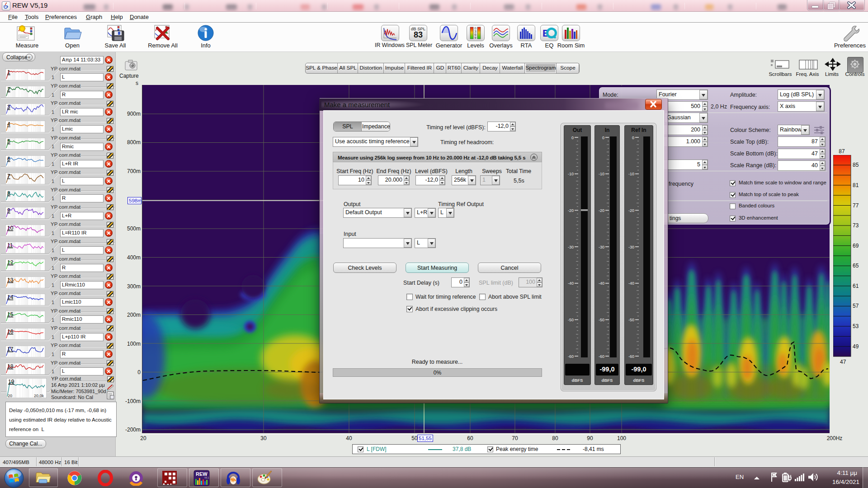  What do you see at coordinates (10, 366) in the screenshot?
I see `svg-text: 18` at bounding box center [10, 366].